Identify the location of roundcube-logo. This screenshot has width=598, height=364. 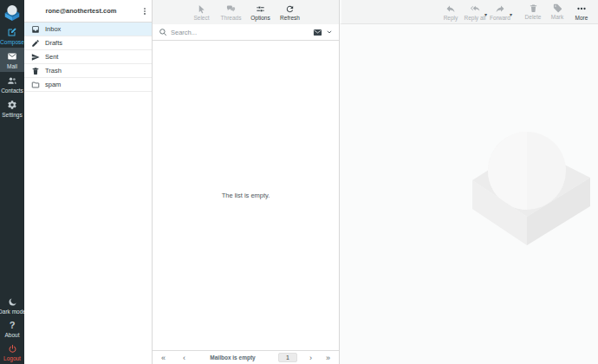
(12, 12).